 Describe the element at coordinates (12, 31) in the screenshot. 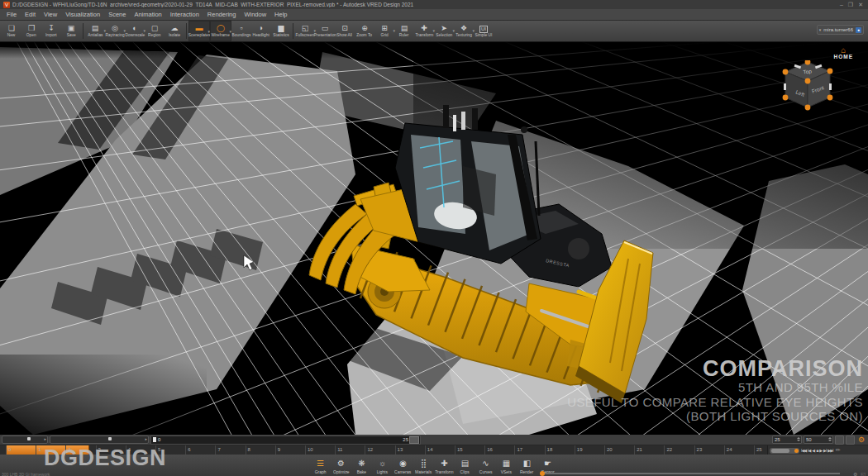

I see `new-button: ❏New` at that location.